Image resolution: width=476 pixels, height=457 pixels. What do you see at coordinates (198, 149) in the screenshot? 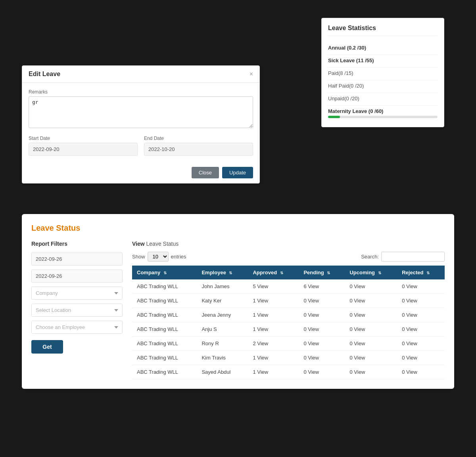
I see `end-date-input` at bounding box center [198, 149].